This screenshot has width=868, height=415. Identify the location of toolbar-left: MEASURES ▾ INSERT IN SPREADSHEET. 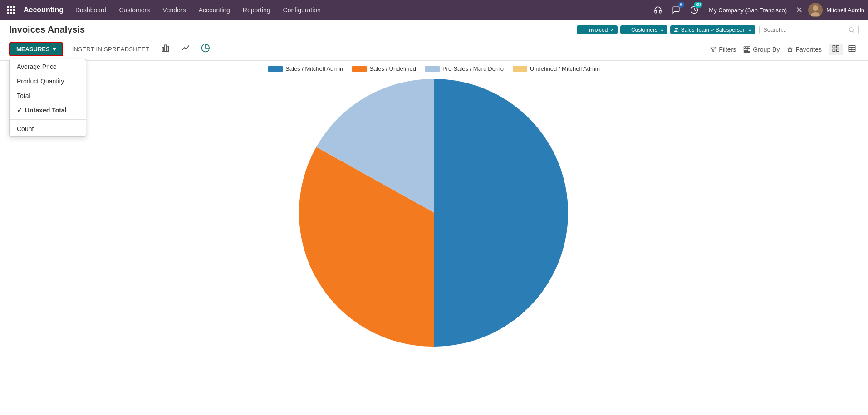
(111, 49).